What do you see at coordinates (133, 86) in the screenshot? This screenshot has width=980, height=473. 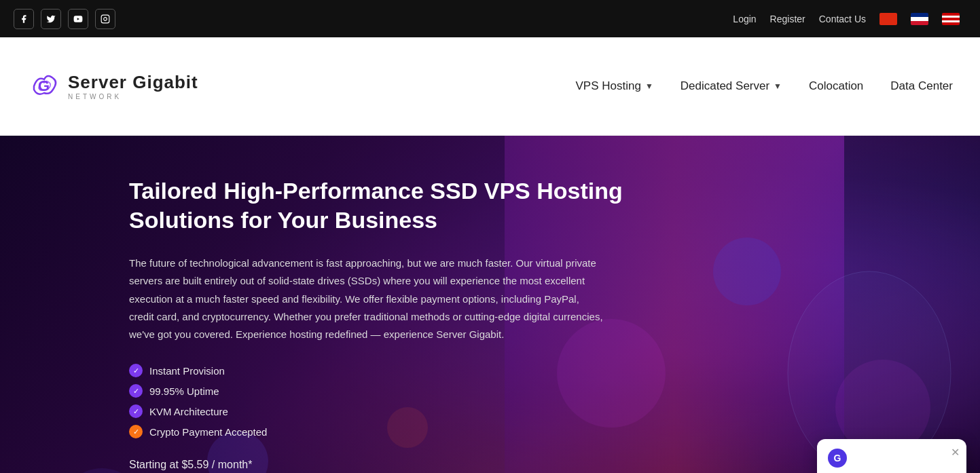 I see `logo-text: Server Gigabit NETWORK` at bounding box center [133, 86].